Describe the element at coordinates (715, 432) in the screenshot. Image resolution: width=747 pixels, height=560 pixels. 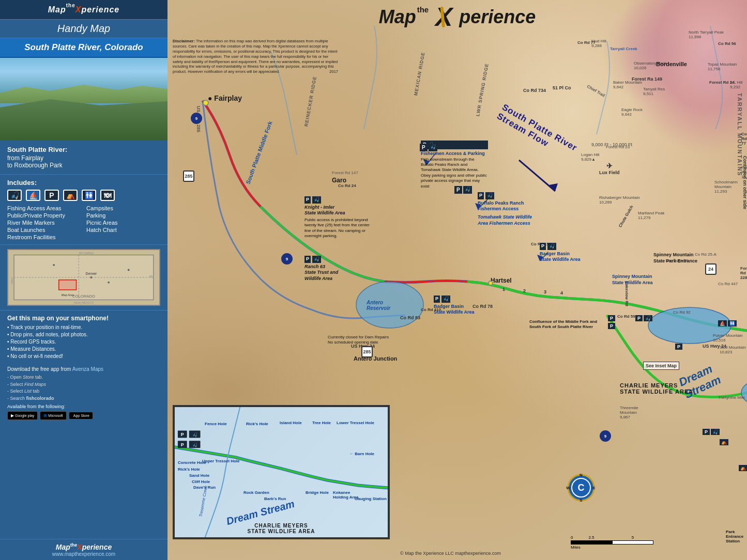
I see `fish-m1: 🎣` at that location.